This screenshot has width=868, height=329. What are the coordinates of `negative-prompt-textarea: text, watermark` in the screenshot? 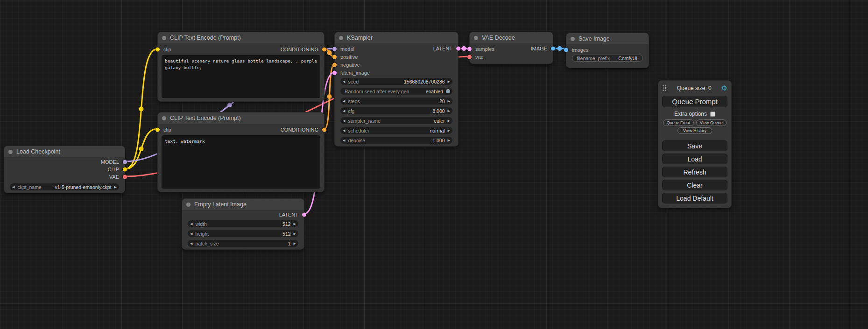 It's located at (241, 162).